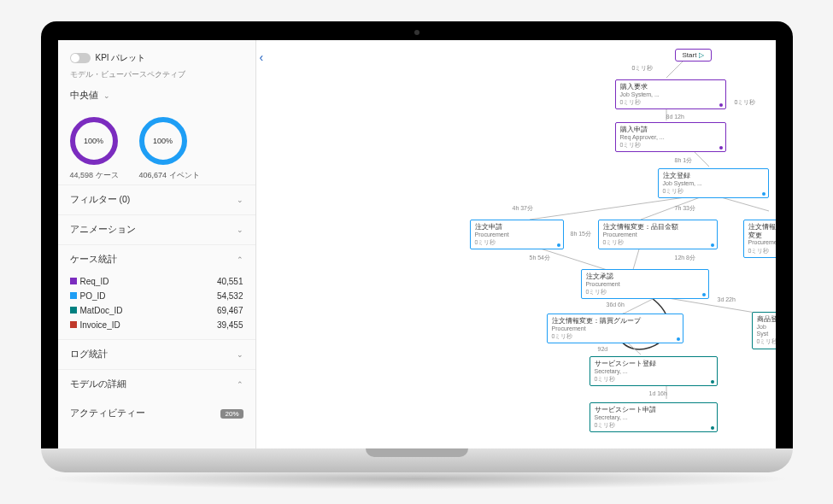 This screenshot has width=833, height=504. I want to click on log-stats-label: ログ統計, so click(89, 355).